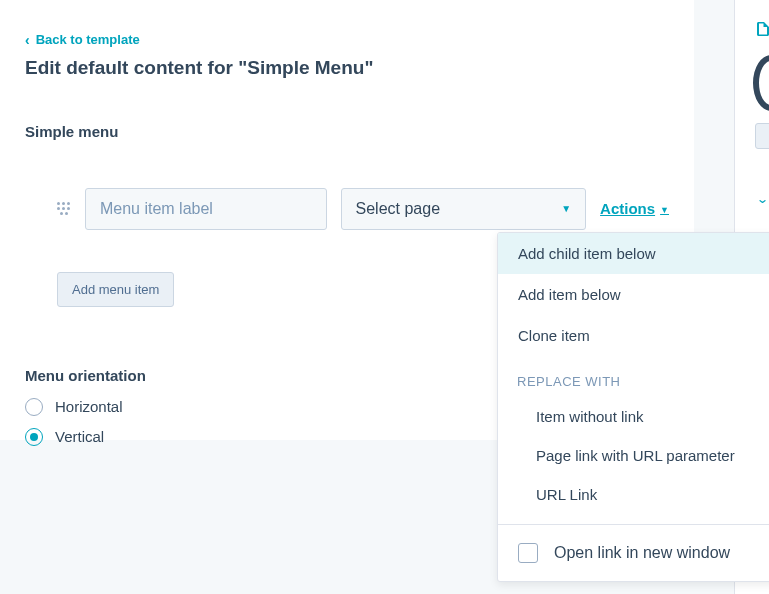  I want to click on page-title: Edit default content for "Simple Menu", so click(347, 68).